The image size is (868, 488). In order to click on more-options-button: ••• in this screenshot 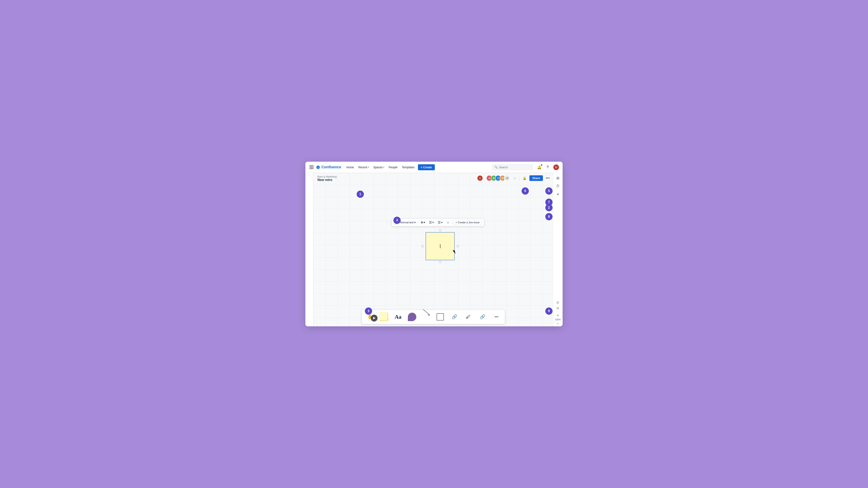, I will do `click(548, 178)`.